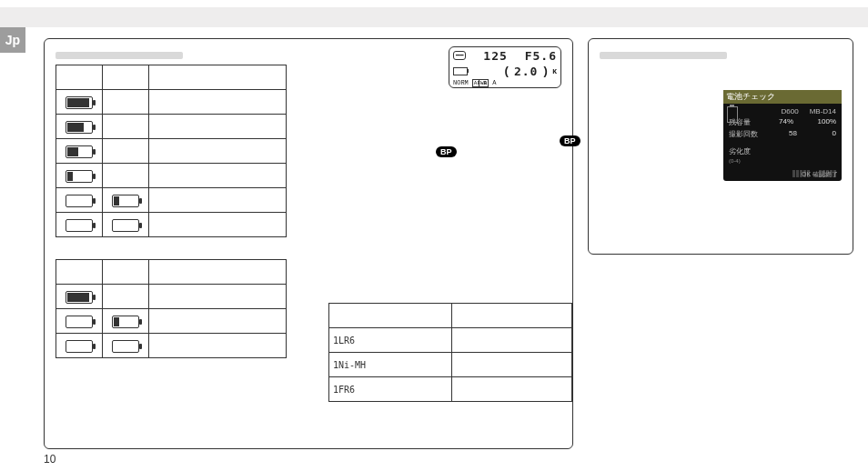  Describe the element at coordinates (782, 135) in the screenshot. I see `screen-row-shots: 撮影回数 58 0` at that location.